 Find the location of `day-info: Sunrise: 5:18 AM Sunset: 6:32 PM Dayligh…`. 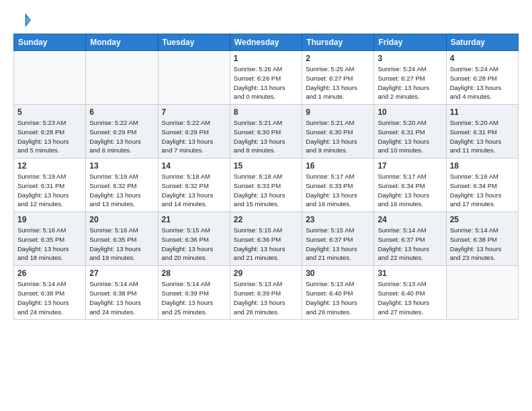

day-info: Sunrise: 5:18 AM Sunset: 6:32 PM Dayligh… is located at coordinates (194, 191).